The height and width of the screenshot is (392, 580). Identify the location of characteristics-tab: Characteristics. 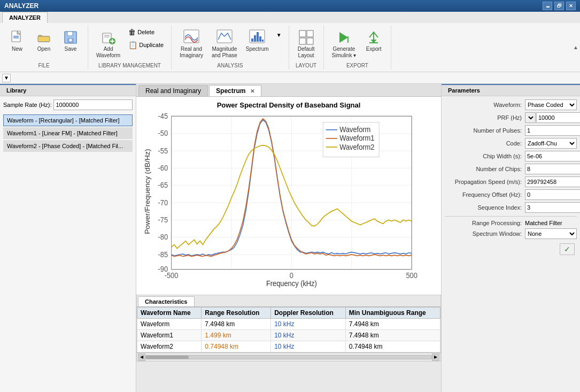
(166, 302).